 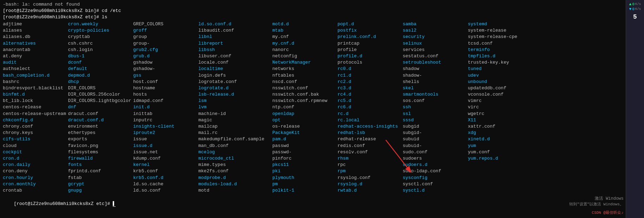 What do you see at coordinates (305, 76) in the screenshot?
I see `list-item: nftables` at bounding box center [305, 76].